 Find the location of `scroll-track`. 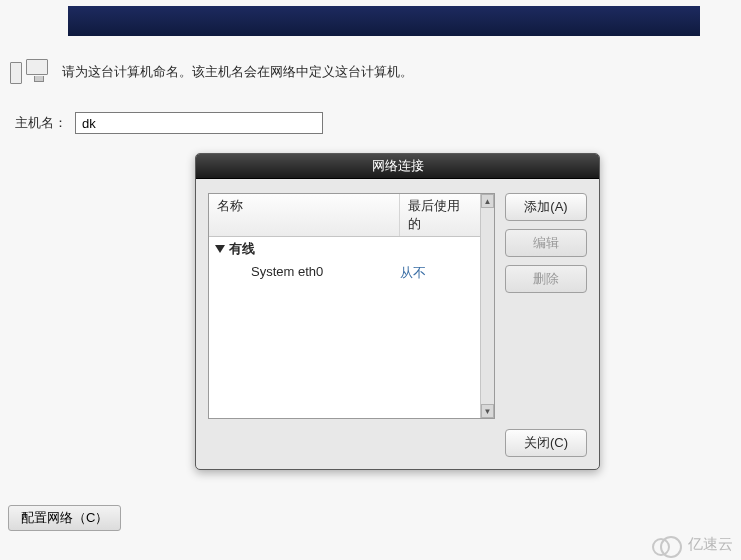

scroll-track is located at coordinates (488, 306).